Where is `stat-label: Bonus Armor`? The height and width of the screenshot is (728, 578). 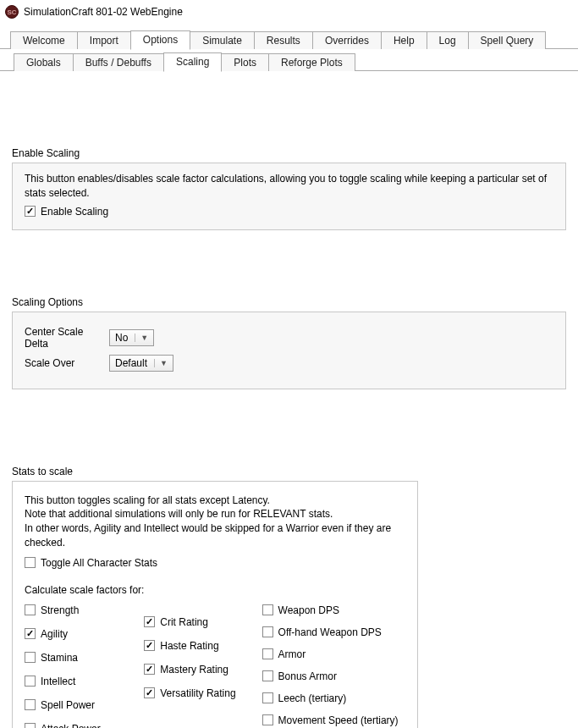
stat-label: Bonus Armor is located at coordinates (308, 676).